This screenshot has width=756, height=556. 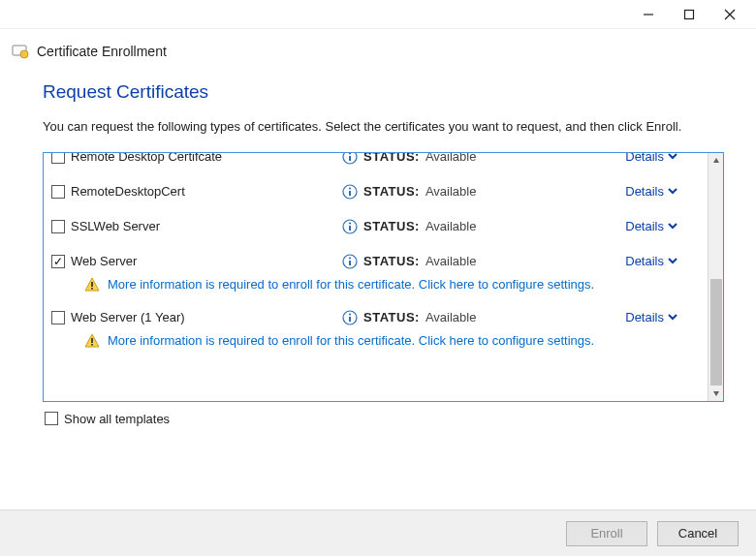 I want to click on page-intro: You can request the following types of c…, so click(x=378, y=128).